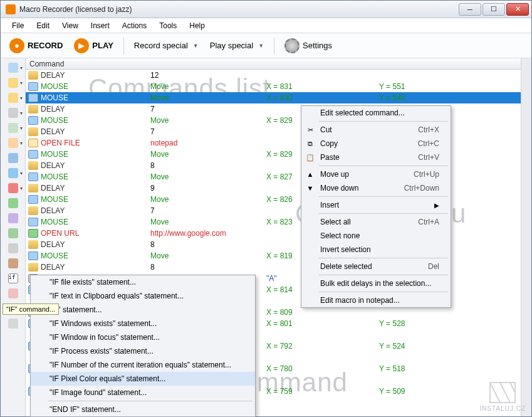 This screenshot has width=532, height=417. I want to click on submenu-item: ge" statement..., so click(143, 310).